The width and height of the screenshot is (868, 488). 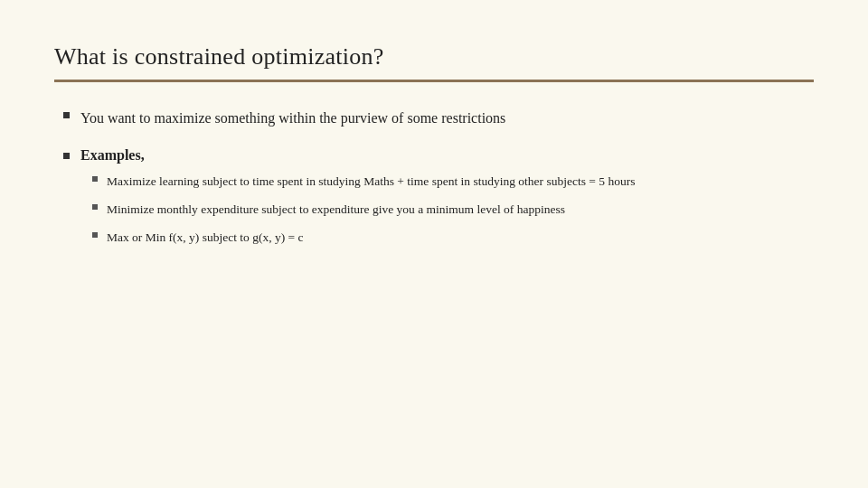 I want to click on sub-bullet-2-text: Minimize monthly expenditure subject to …, so click(x=336, y=210).